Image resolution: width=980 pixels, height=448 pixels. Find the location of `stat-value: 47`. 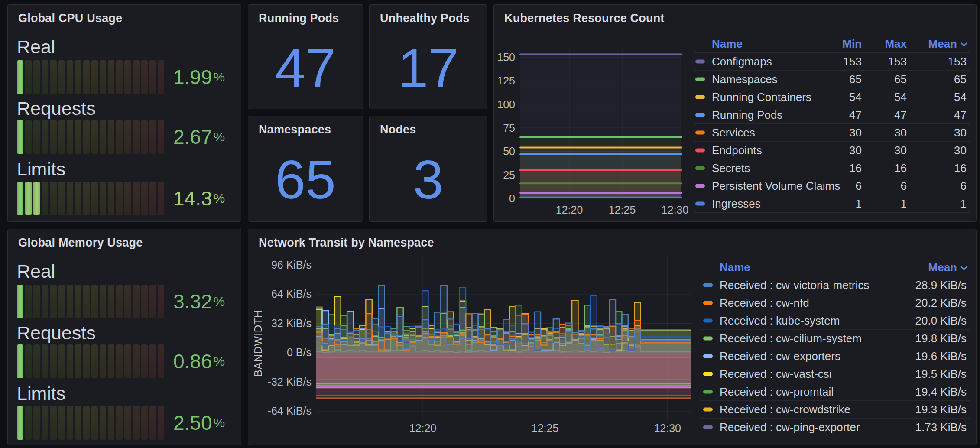

stat-value: 47 is located at coordinates (305, 68).